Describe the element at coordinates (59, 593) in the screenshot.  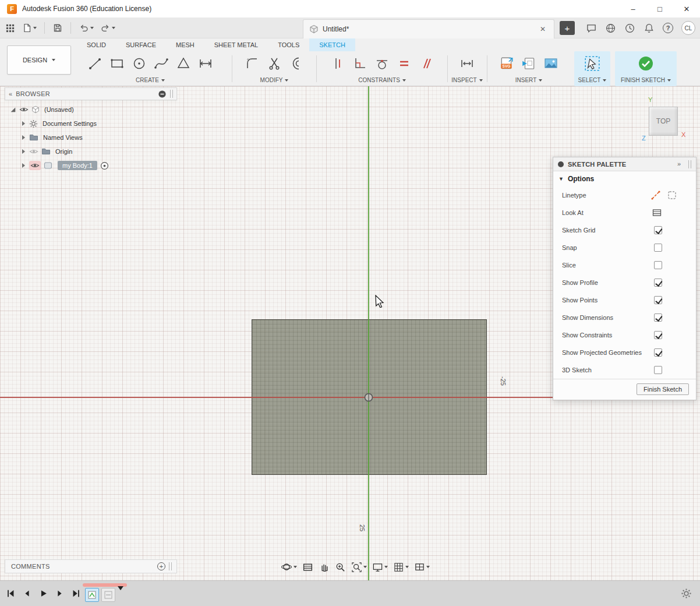
I see `step-forward-button` at that location.